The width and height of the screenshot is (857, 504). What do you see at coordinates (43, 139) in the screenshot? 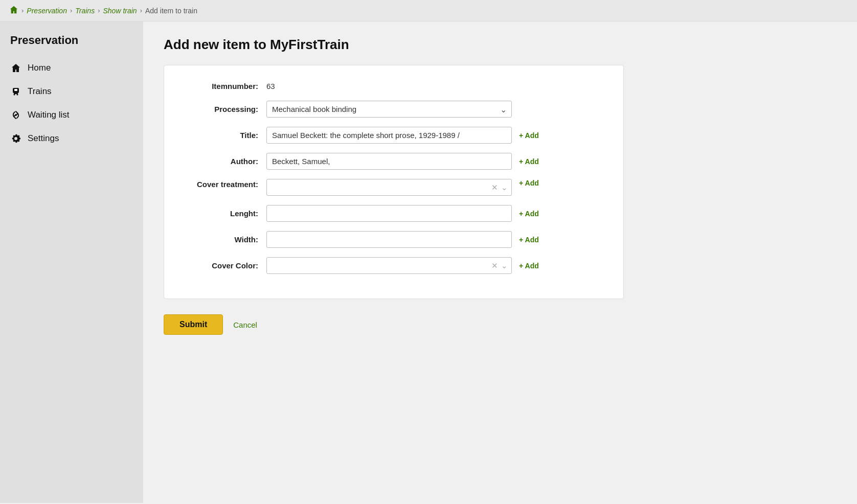
I see `sidebar-item-settings-label: Settings` at bounding box center [43, 139].